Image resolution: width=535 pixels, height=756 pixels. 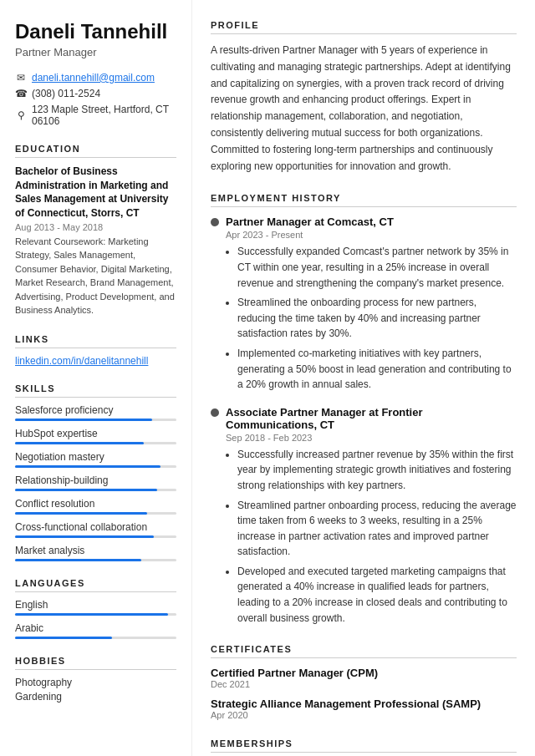 What do you see at coordinates (371, 235) in the screenshot?
I see `job-date: Apr 2023 - Present` at bounding box center [371, 235].